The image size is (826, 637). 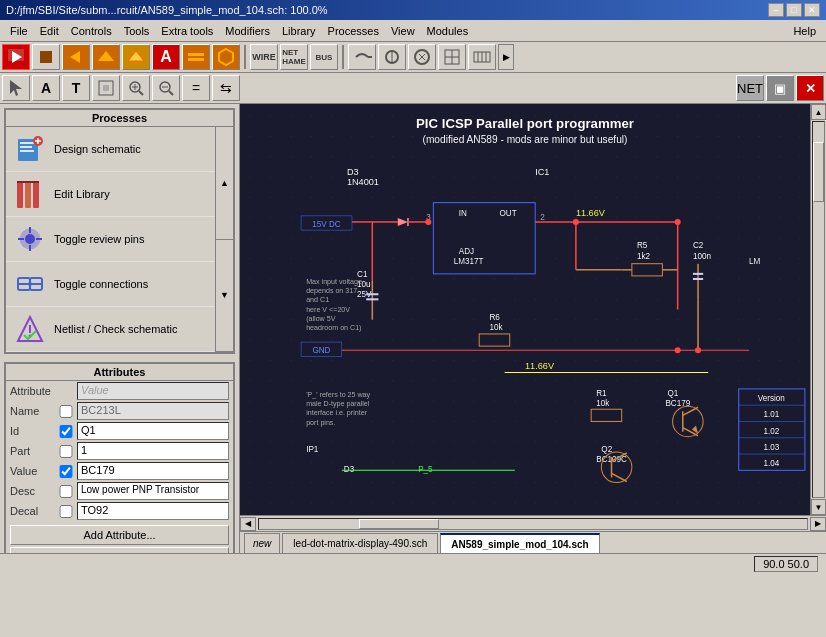 I want to click on tb2-right-btn2: ▣, so click(x=780, y=88).